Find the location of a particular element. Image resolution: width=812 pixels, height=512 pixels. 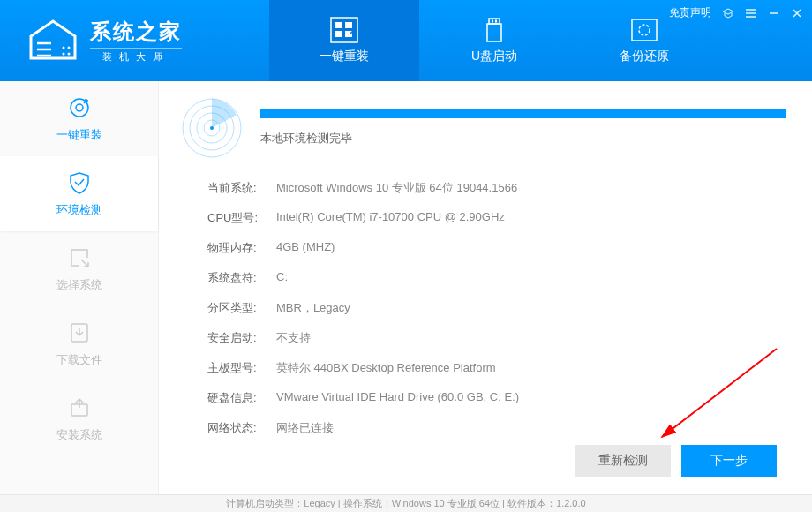

info-value: C: is located at coordinates (282, 278).